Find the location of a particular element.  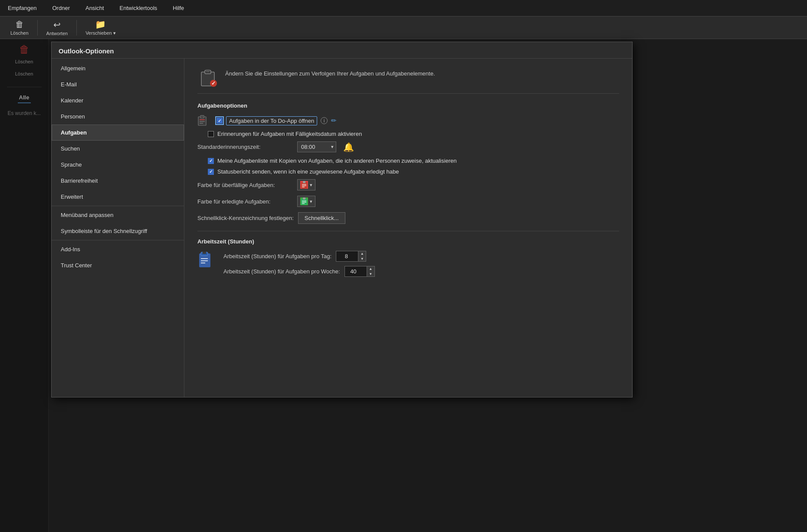

btn-schnellklick: Schnellklick... is located at coordinates (322, 218).